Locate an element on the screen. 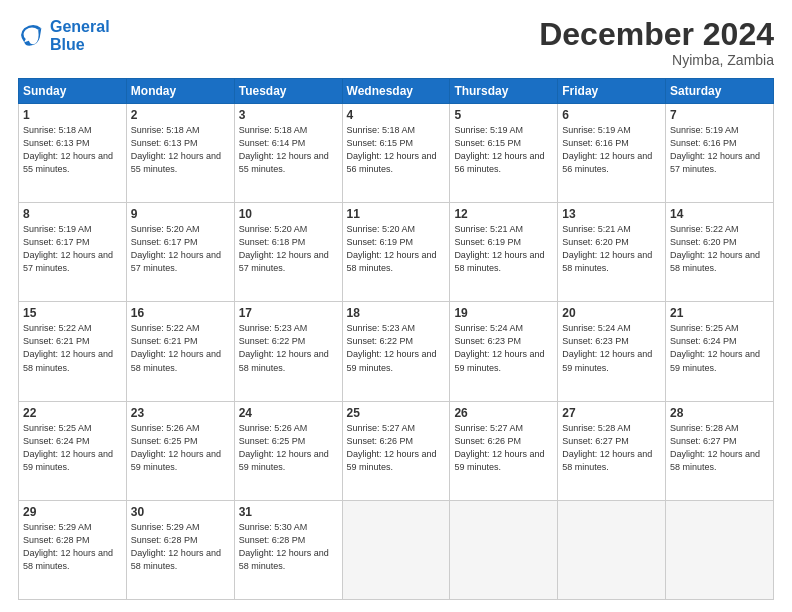  day-number: 2 is located at coordinates (180, 115).